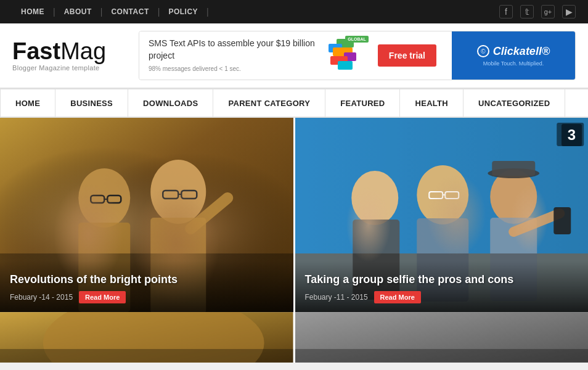 This screenshot has width=588, height=370. I want to click on sidebar-item-downloads: DOWNLOADS, so click(171, 103).